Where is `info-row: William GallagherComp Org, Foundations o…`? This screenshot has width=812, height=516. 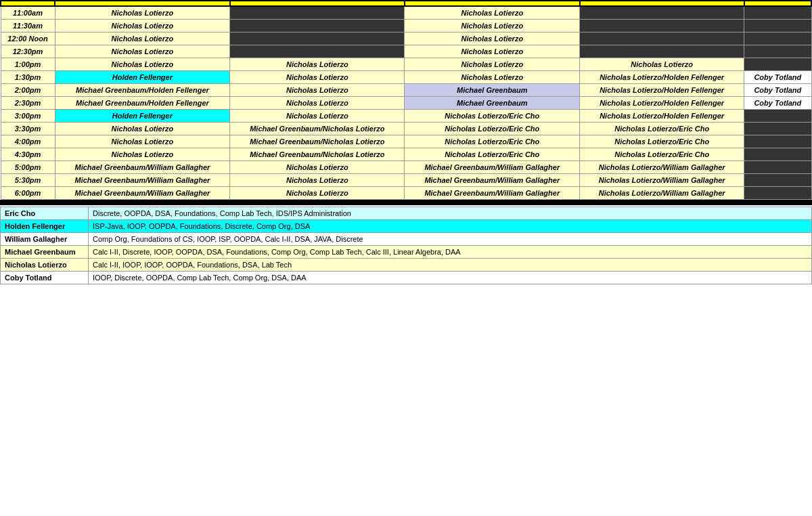 info-row: William GallagherComp Org, Foundations o… is located at coordinates (406, 240).